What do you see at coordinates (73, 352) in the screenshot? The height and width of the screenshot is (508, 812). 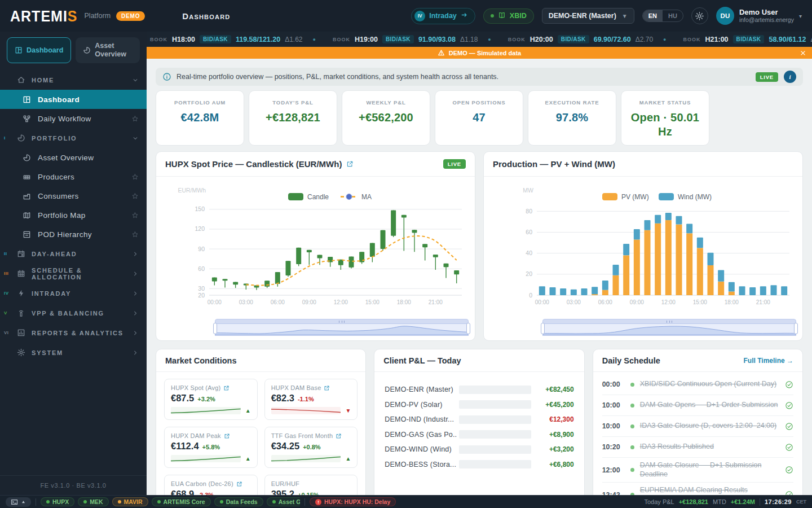 I see `sidebar-section-system: SYSTEM` at bounding box center [73, 352].